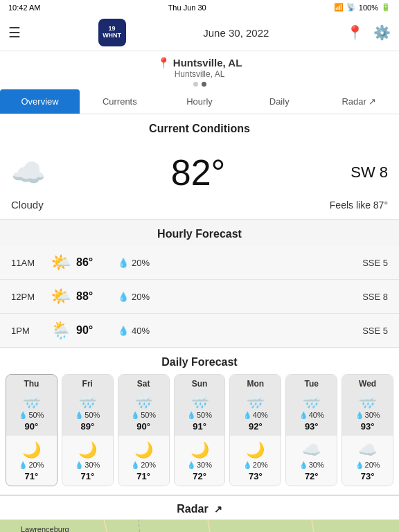 Image resolution: width=399 pixels, height=532 pixels. I want to click on location-bar: 📍 Huntsville, AL Huntsville, AL, so click(200, 71).